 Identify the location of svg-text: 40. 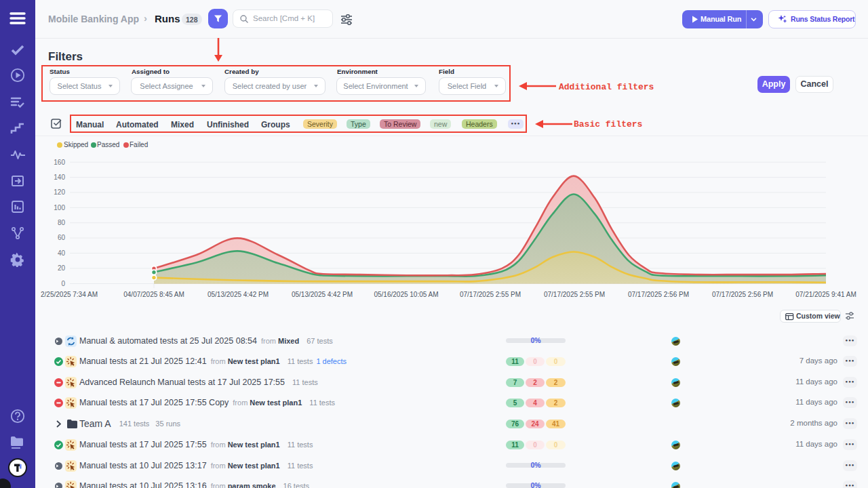
(62, 253).